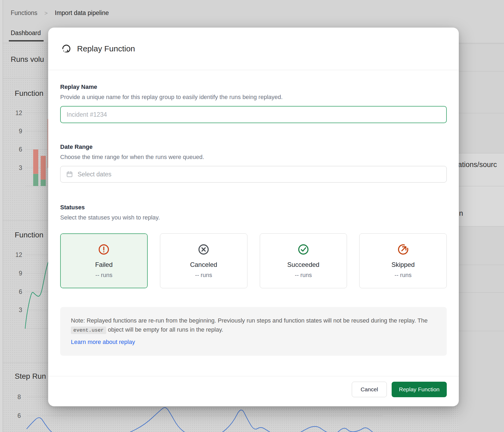 The width and height of the screenshot is (504, 432). I want to click on status-card-label: Succeeded, so click(303, 265).